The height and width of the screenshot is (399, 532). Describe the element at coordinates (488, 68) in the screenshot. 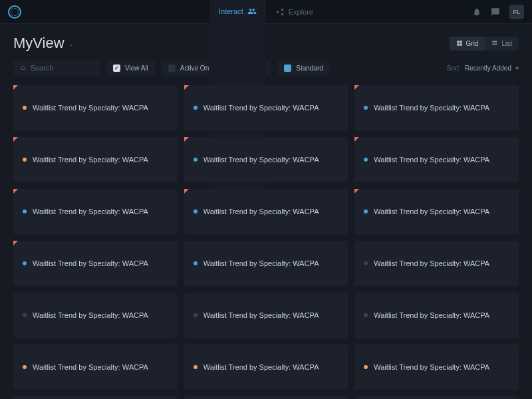

I see `sort-value: Recently Added` at that location.